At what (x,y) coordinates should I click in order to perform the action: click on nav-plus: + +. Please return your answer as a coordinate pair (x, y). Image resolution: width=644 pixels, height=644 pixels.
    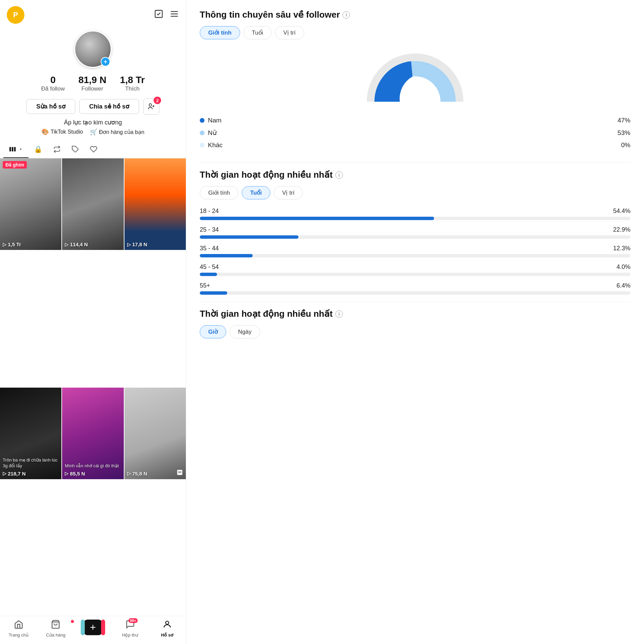
    Looking at the image, I should click on (93, 630).